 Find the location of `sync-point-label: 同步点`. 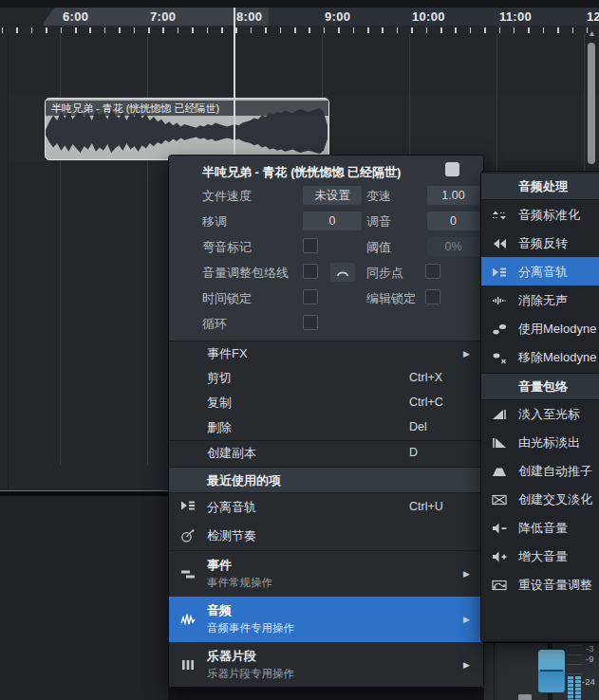

sync-point-label: 同步点 is located at coordinates (385, 273).